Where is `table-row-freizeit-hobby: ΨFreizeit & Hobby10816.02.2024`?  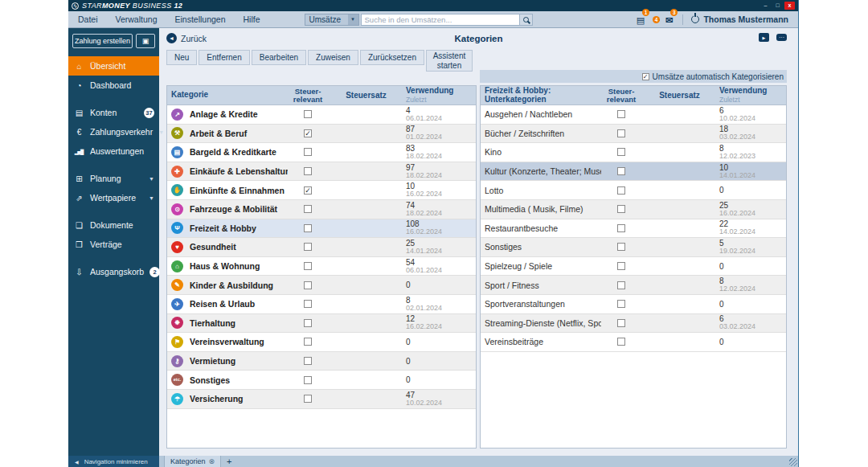
table-row-freizeit-hobby: ΨFreizeit & Hobby10816.02.2024 is located at coordinates (321, 229).